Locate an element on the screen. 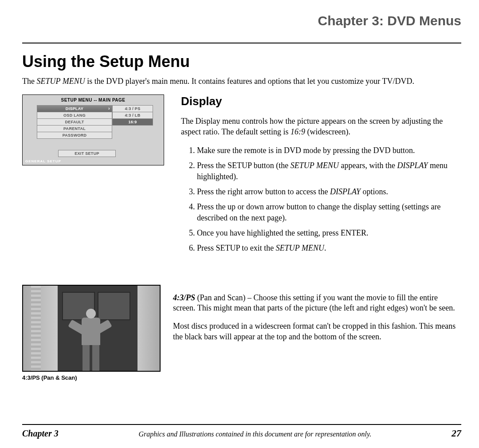 This screenshot has width=479, height=448. footer-disclaimer: Graphics and Illustrations contained in … is located at coordinates (255, 434).